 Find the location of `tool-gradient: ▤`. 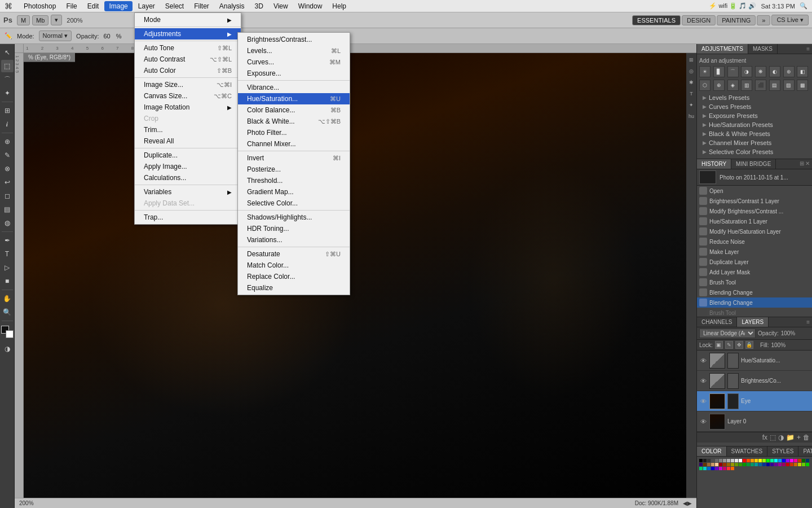

tool-gradient: ▤ is located at coordinates (7, 209).